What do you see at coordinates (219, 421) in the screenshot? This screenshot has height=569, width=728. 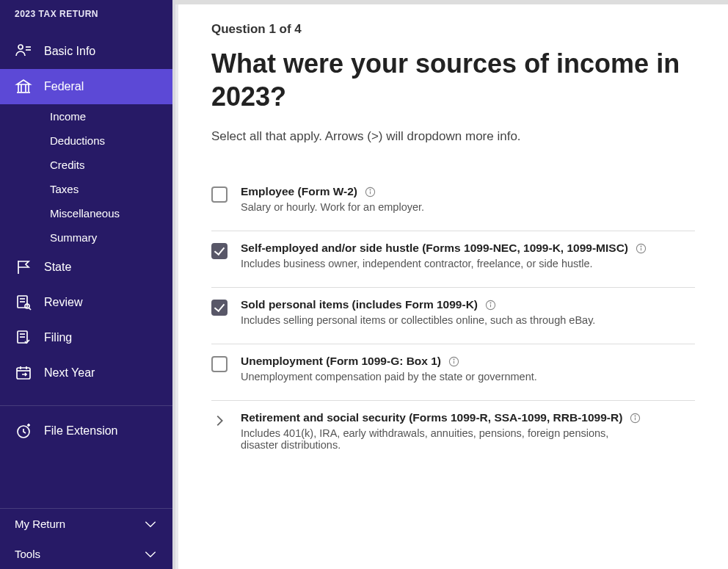 I see `chevron-right-icon` at bounding box center [219, 421].